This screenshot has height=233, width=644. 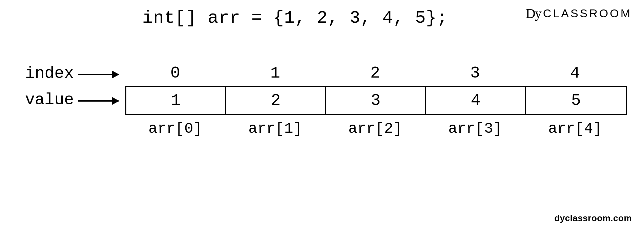 I want to click on index-cell: 2, so click(x=375, y=73).